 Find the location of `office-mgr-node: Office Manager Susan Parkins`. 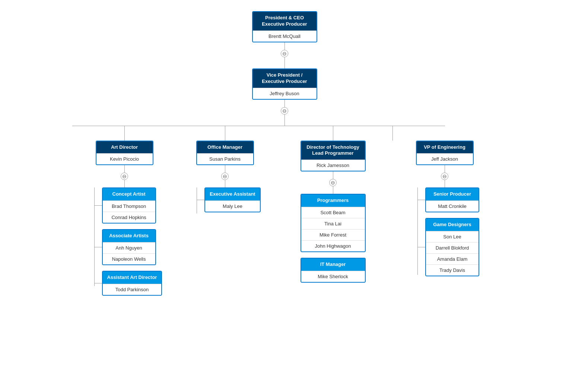

office-mgr-node: Office Manager Susan Parkins is located at coordinates (225, 153).